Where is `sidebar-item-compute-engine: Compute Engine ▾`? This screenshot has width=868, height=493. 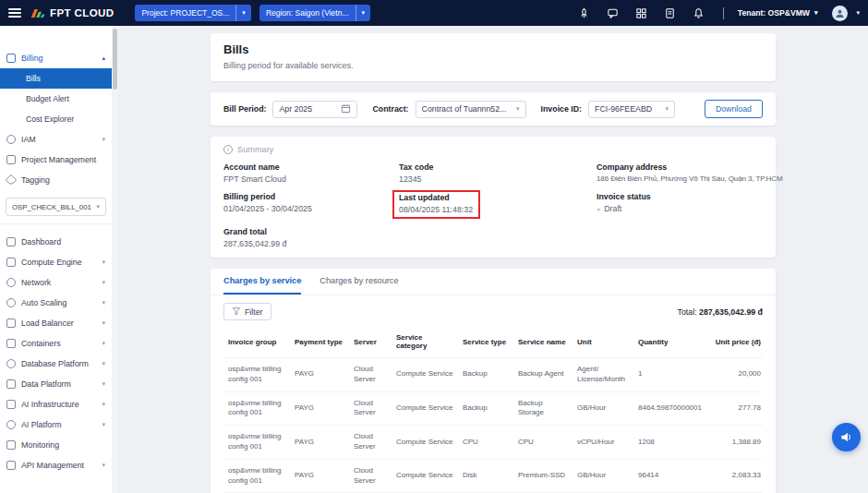 sidebar-item-compute-engine: Compute Engine ▾ is located at coordinates (55, 262).